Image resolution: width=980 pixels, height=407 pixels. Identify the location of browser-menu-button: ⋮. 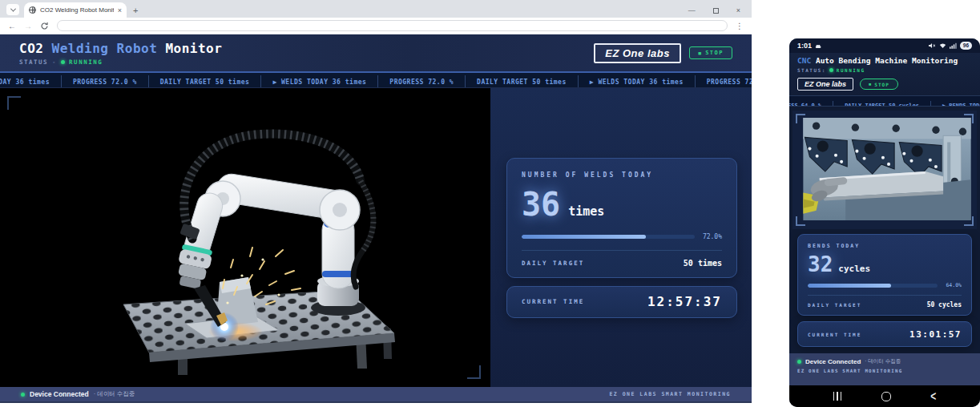
(740, 26).